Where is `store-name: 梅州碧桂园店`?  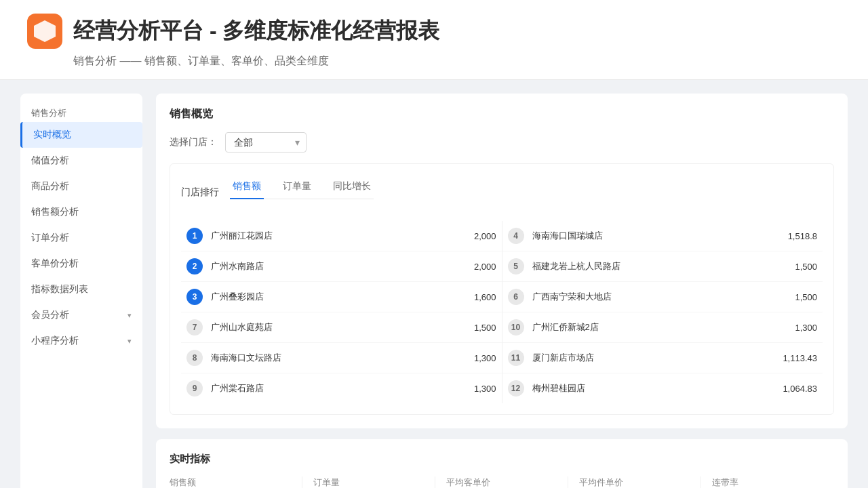 store-name: 梅州碧桂园店 is located at coordinates (658, 388).